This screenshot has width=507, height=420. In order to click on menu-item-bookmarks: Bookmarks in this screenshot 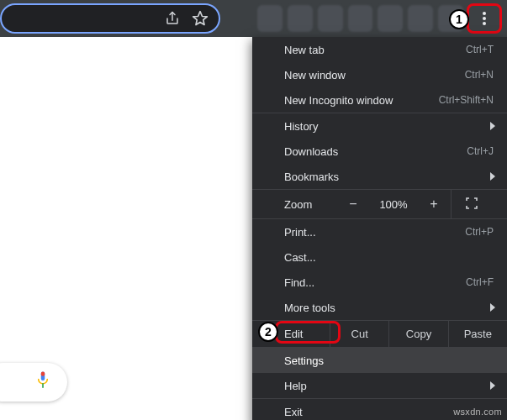, I will do `click(380, 176)`.